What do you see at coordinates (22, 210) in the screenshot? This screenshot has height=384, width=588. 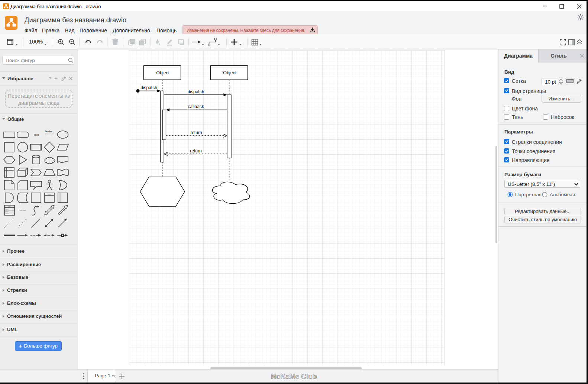 I see `svg-text: List Item` at bounding box center [22, 210].